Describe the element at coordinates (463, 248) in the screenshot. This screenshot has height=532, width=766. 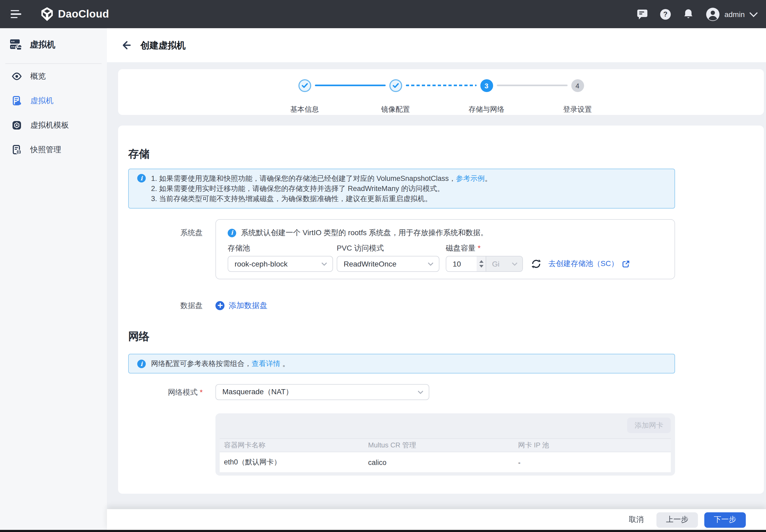
I see `disk-size-label: 磁盘容量` at that location.